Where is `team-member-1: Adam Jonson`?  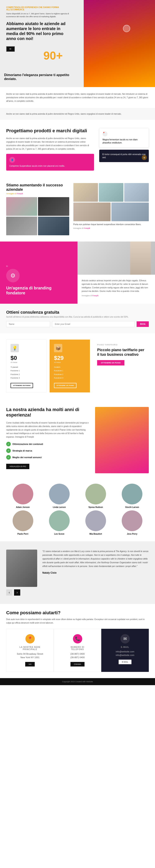 team-member-1: Adam Jonson is located at coordinates (23, 496).